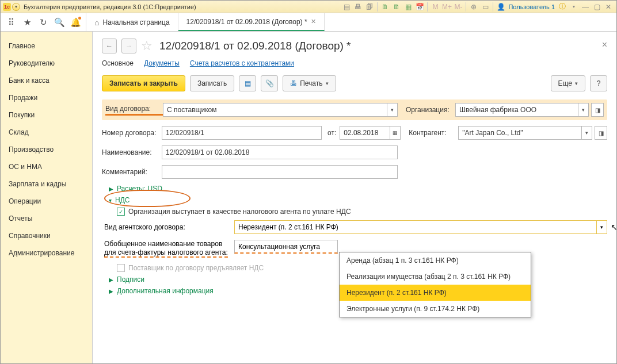 The width and height of the screenshot is (617, 364). Describe the element at coordinates (46, 167) in the screenshot. I see `sidebar-item: ОС и НМА` at that location.